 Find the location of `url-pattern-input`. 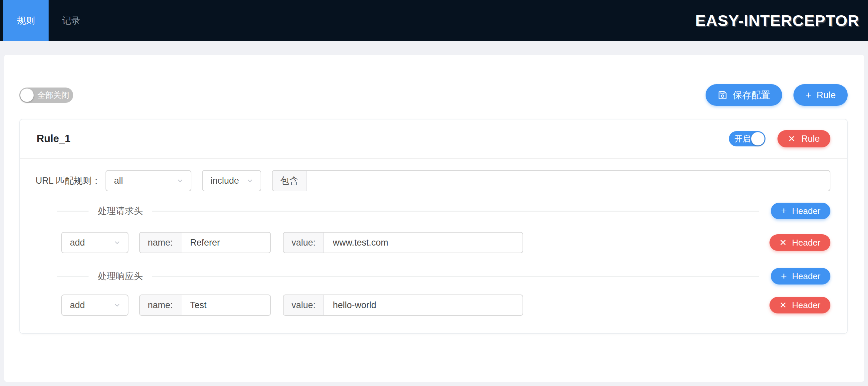

url-pattern-input is located at coordinates (568, 181).